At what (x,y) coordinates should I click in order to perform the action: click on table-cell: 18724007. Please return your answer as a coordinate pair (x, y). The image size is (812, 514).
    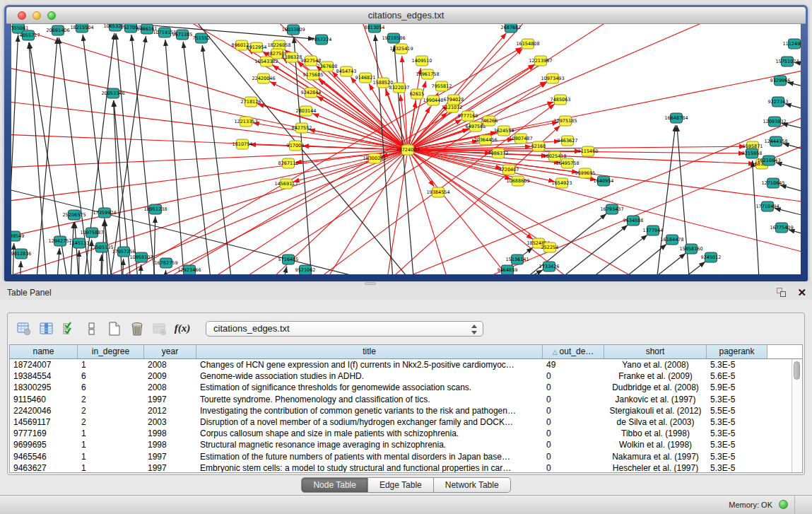
    Looking at the image, I should click on (44, 365).